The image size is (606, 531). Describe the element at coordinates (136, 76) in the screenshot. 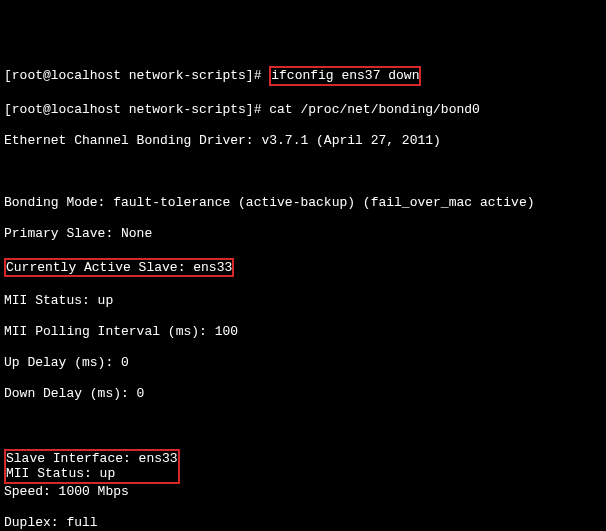

I see `shell-prompt: [root@localhost network-scripts]#` at that location.